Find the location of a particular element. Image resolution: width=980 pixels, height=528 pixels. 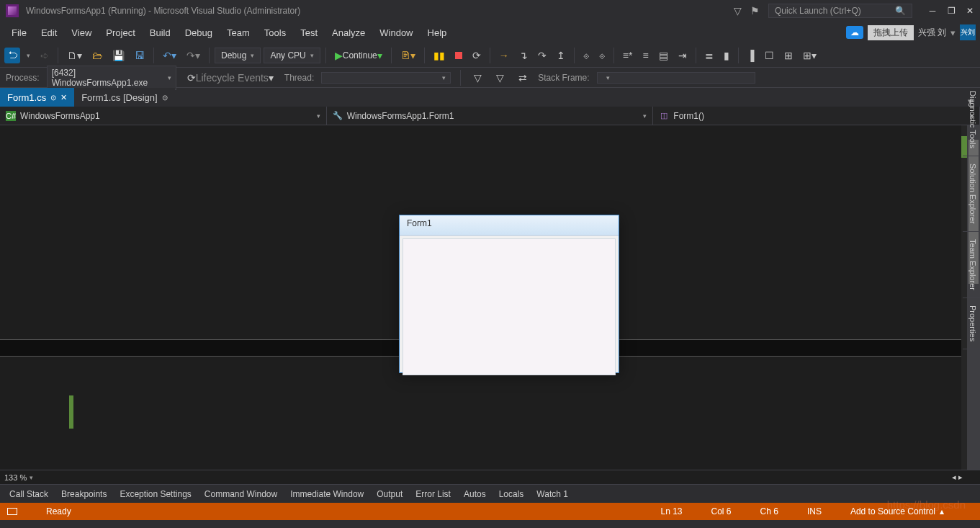

user-avatar: 兴刘 is located at coordinates (968, 32).